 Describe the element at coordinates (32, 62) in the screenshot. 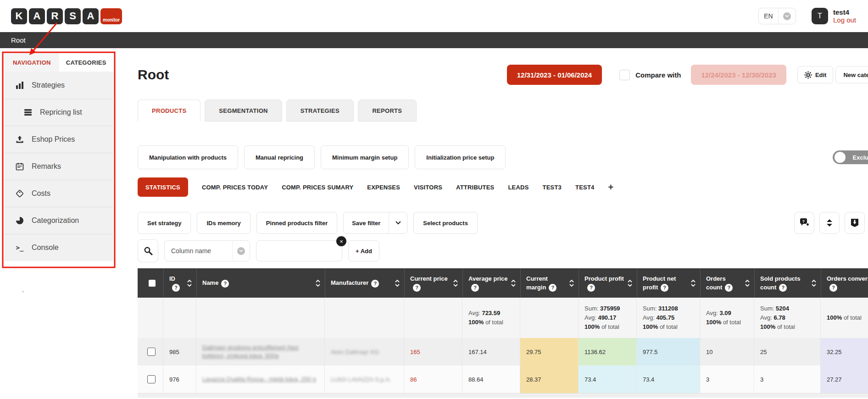

I see `sidebar-tab-navigation: NAVIGATION` at that location.